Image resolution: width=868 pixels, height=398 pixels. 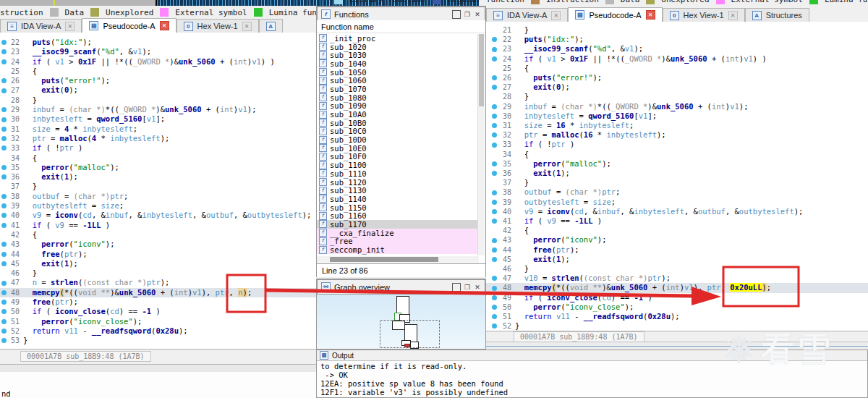 I want to click on code-line: 50 if ( iconv_close(cd) == -1 ), so click(x=158, y=311).